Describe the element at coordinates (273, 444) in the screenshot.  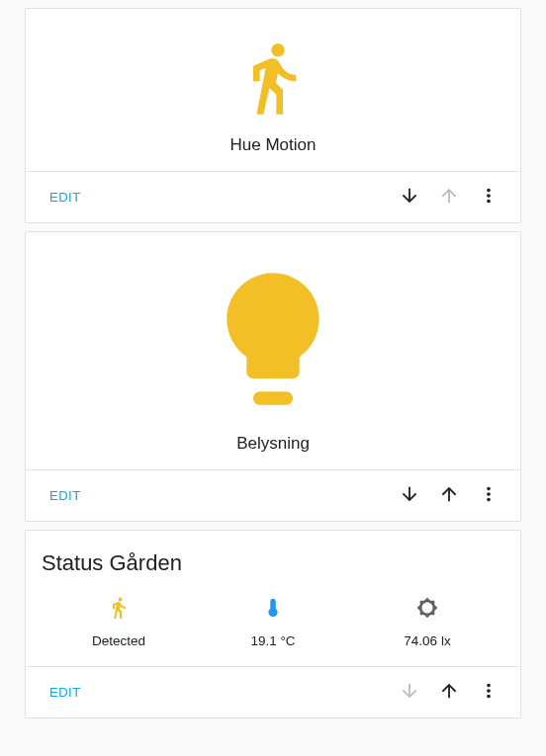
I see `card-label: Belysning` at that location.